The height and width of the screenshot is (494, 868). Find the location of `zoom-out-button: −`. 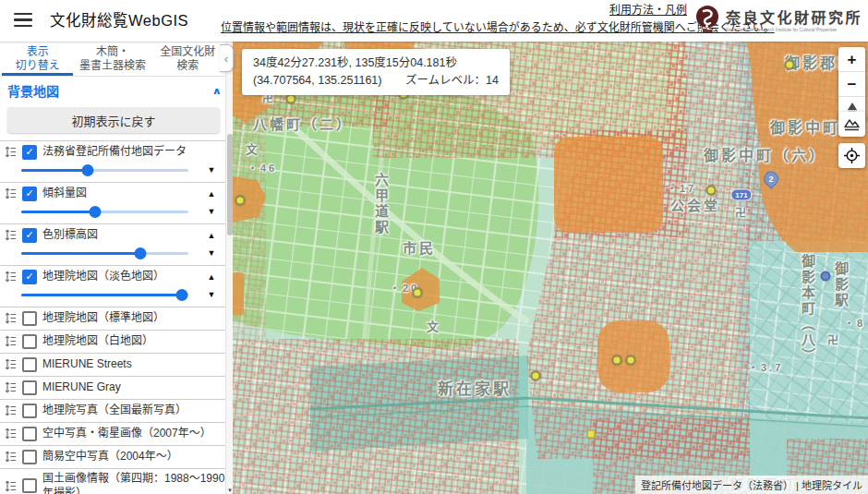

zoom-out-button: − is located at coordinates (851, 85).